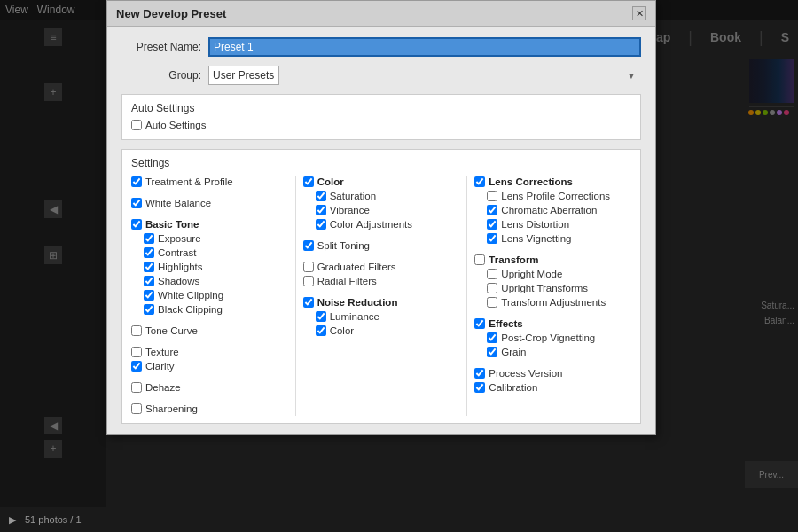 The width and height of the screenshot is (798, 532). What do you see at coordinates (631, 76) in the screenshot?
I see `select-arrow-icon: ▼` at bounding box center [631, 76].